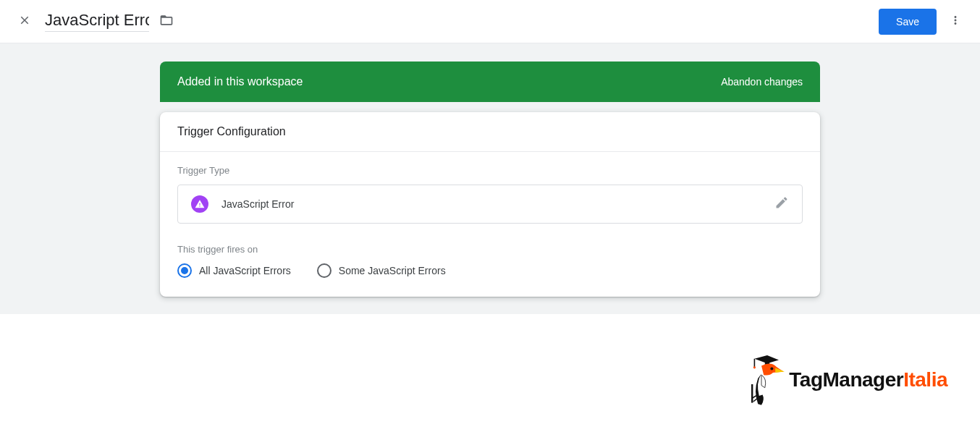 The image size is (980, 432). What do you see at coordinates (845, 380) in the screenshot?
I see `brand-logo: TagManagerItalia` at bounding box center [845, 380].